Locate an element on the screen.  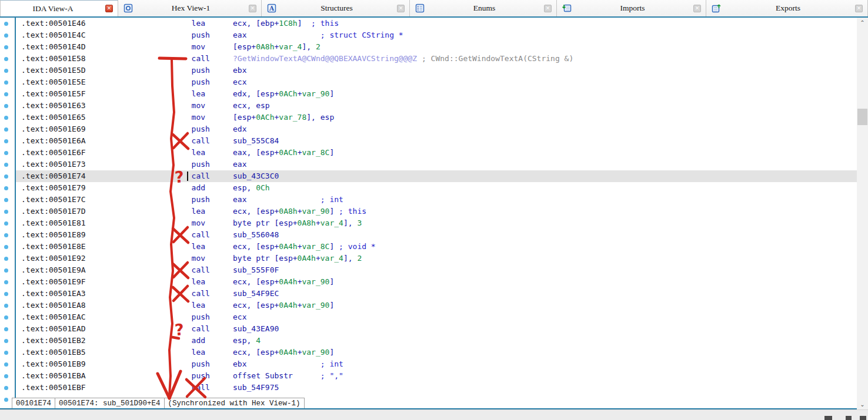
asm-segment: 0A8h is located at coordinates (307, 223).